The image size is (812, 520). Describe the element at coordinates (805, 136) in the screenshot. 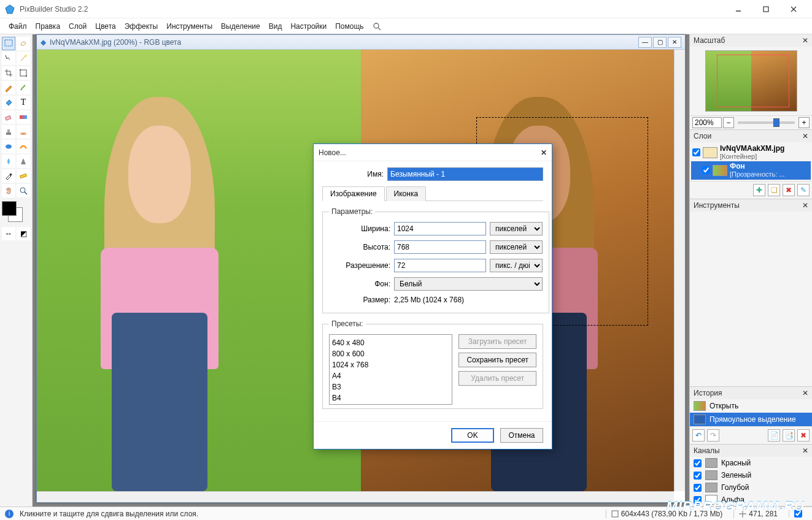

I see `layers-panel-close-icon: ✕` at that location.